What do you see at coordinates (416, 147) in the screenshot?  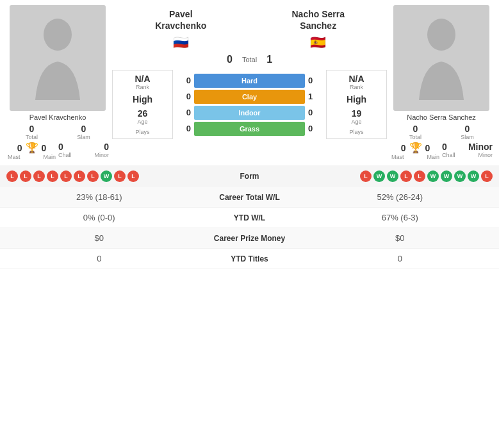 I see `right-trophy-icon: 🏆` at bounding box center [416, 147].